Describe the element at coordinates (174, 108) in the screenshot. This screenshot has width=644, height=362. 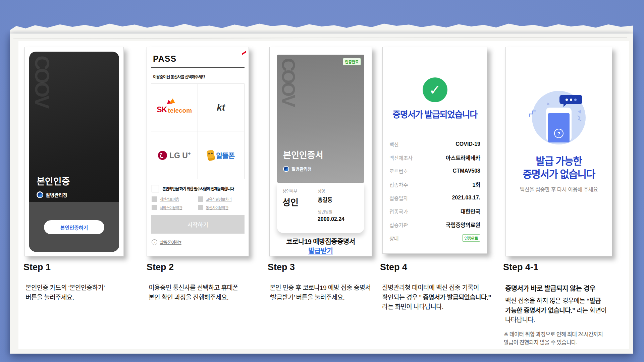
I see `carrier-sk-telecom: SK telecom` at that location.